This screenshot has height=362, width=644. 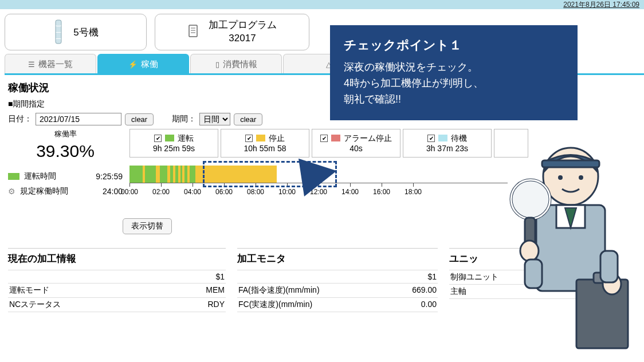 I want to click on legend-run: ✔運転 9h 25m 59s, so click(x=174, y=143).